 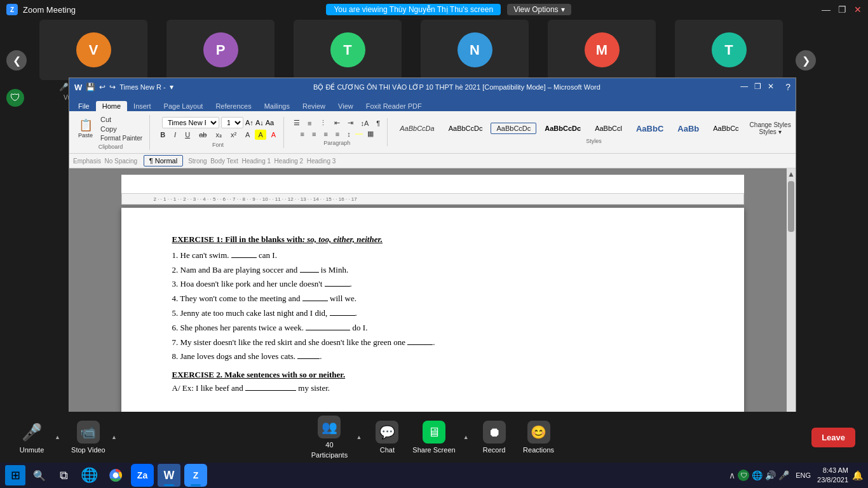 I want to click on tab-review: Review, so click(x=314, y=106).